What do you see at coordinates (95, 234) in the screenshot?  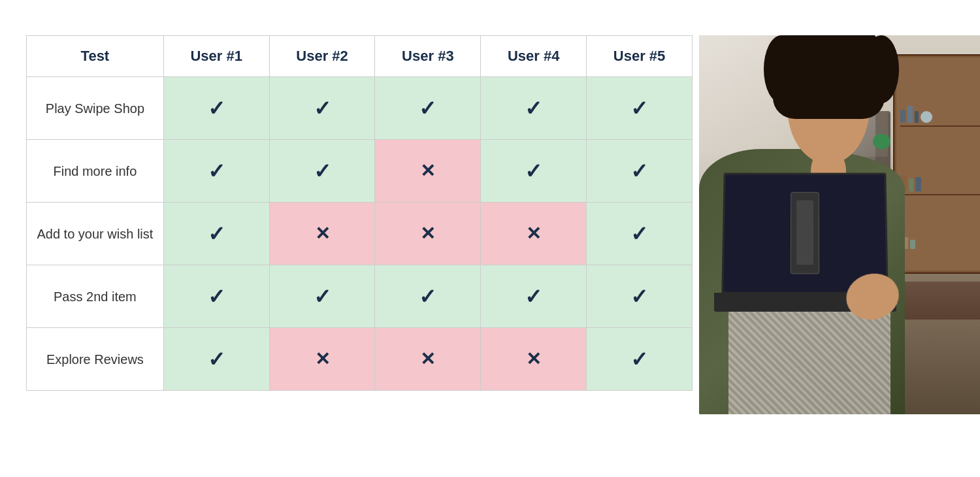 I see `test-name-cell: Add to your wish list` at bounding box center [95, 234].